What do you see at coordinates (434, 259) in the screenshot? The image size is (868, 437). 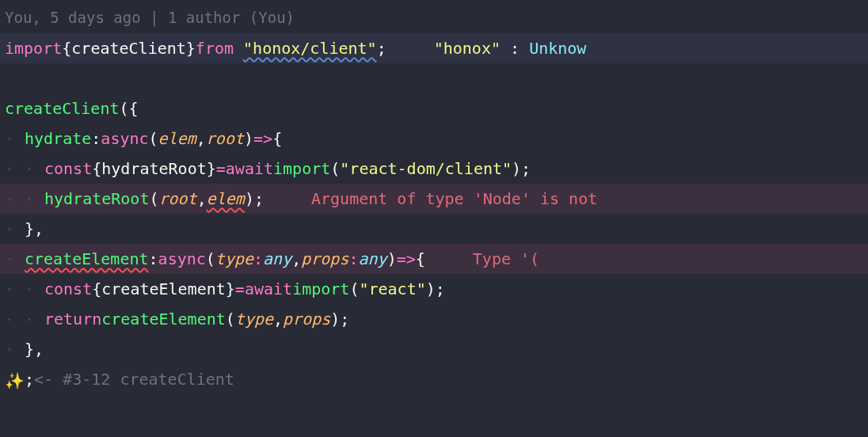 I see `code-line-error: · createElement : async ( type : any , p…` at bounding box center [434, 259].